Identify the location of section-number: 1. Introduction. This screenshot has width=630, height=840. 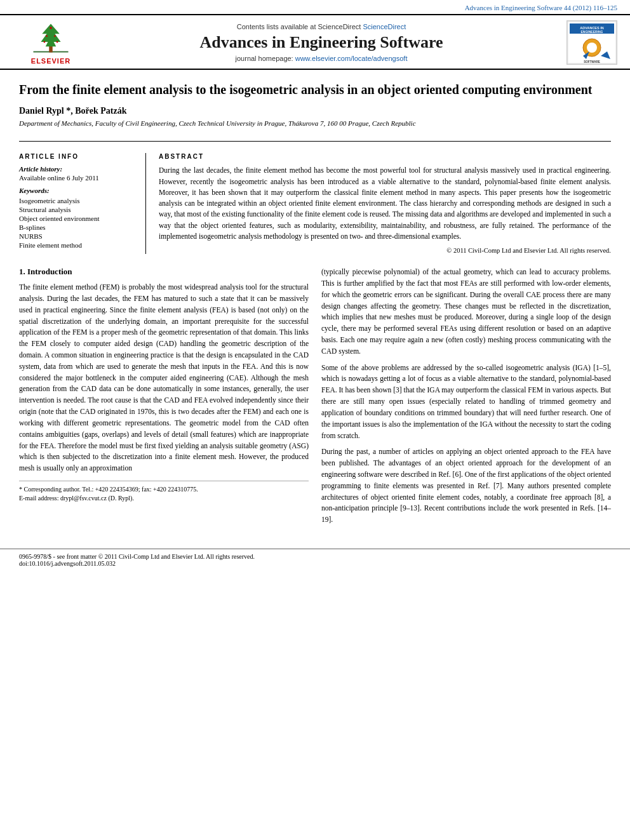
(46, 272).